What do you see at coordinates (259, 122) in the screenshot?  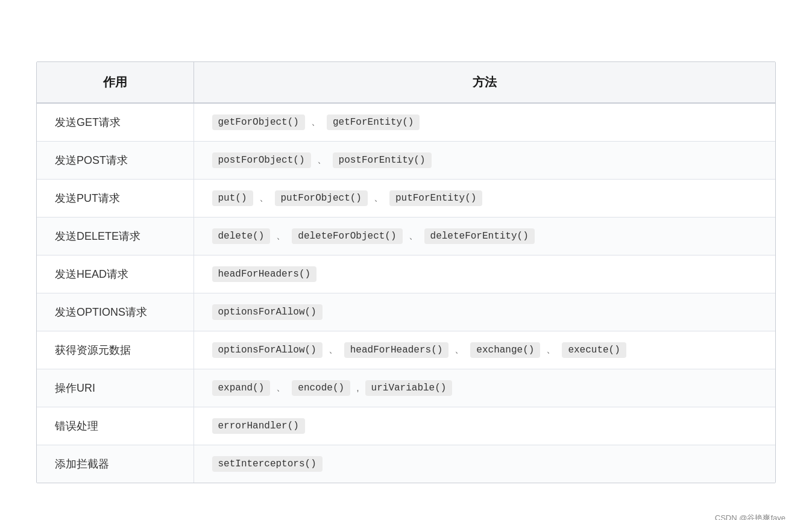 I see `code-tag: getForObject()` at bounding box center [259, 122].